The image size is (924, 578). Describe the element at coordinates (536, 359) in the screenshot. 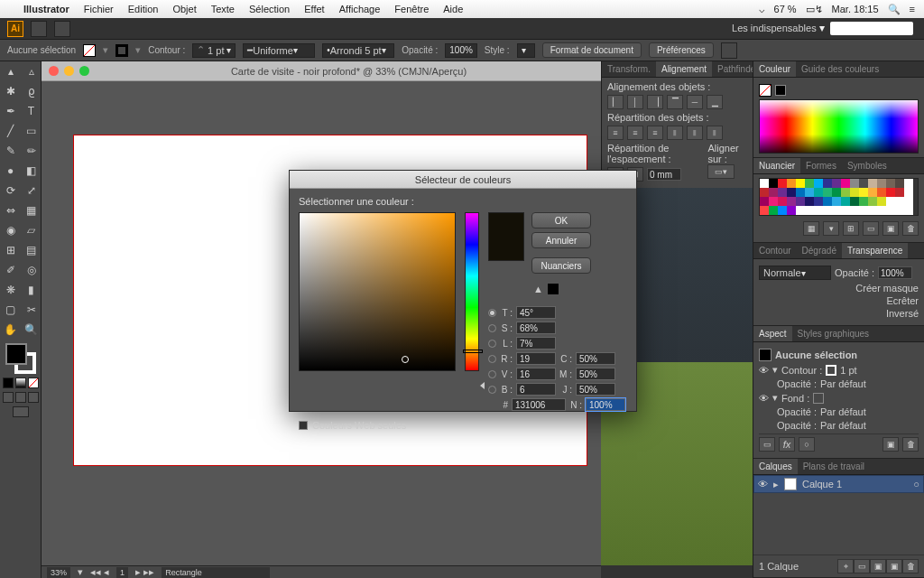

I see `field-r: 19` at that location.